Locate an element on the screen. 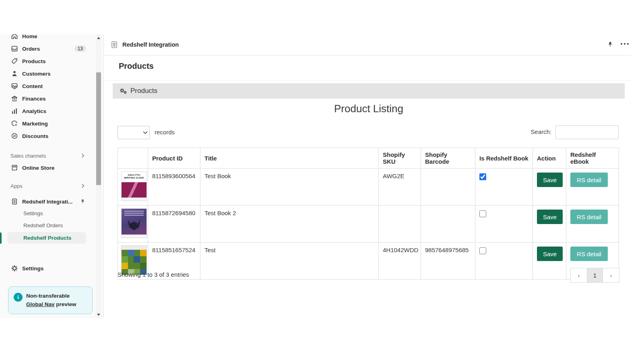 The width and height of the screenshot is (644, 362). more-options-icon is located at coordinates (625, 44).